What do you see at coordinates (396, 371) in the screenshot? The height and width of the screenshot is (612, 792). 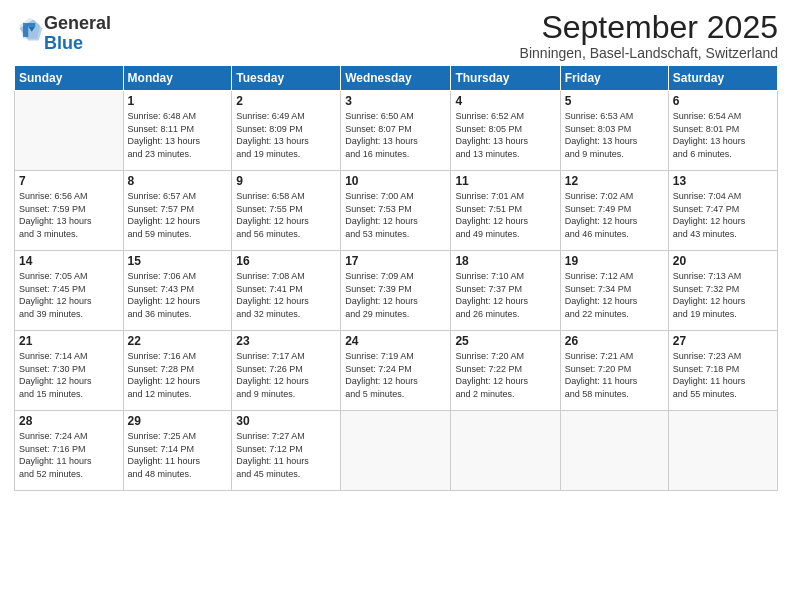 I see `calendar-cell-4-4: 24Sunrise: 7:19 AM Sunset: 7:24 PM Dayli…` at bounding box center [396, 371].